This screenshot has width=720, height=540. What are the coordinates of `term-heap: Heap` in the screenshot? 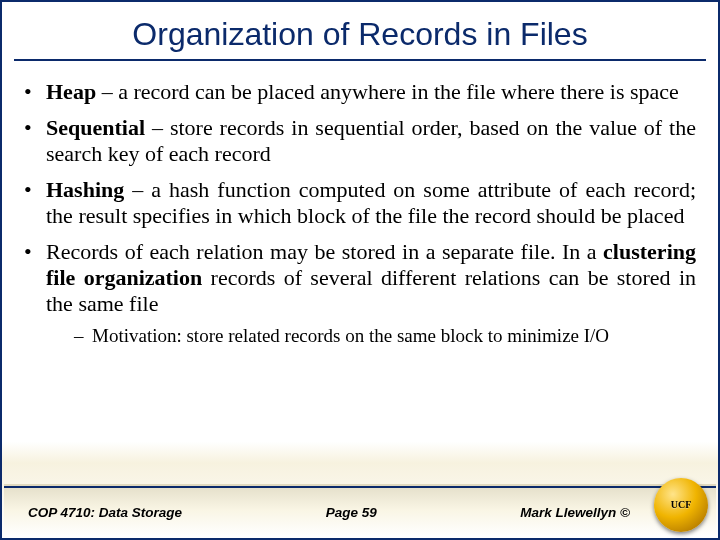 It's located at (71, 92).